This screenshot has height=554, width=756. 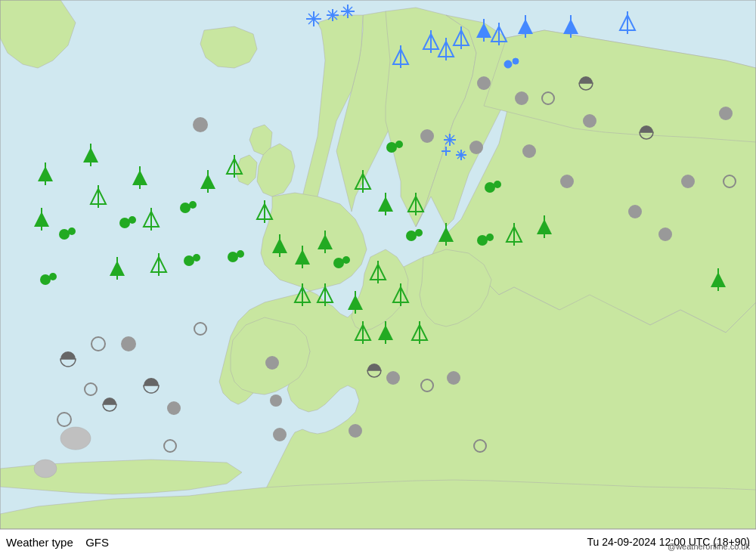 I want to click on footer-left: Weather type GFS, so click(x=57, y=543).